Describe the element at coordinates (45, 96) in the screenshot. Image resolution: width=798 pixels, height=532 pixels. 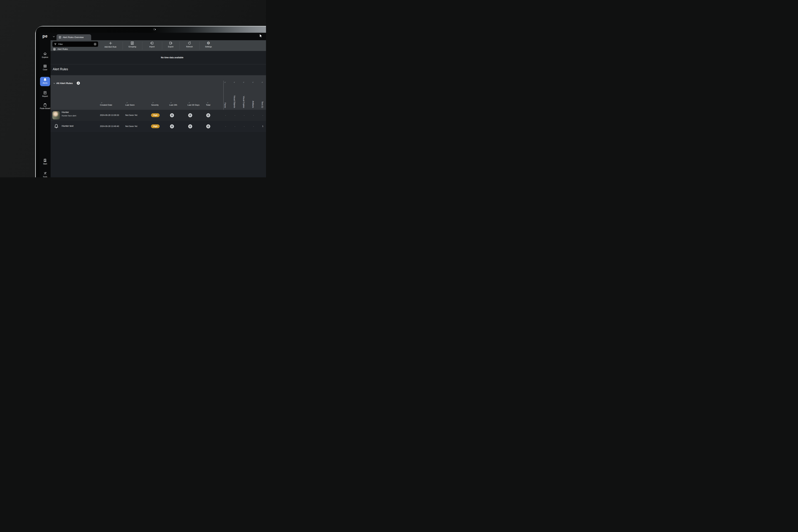
I see `sidebar-item-label: Report` at that location.